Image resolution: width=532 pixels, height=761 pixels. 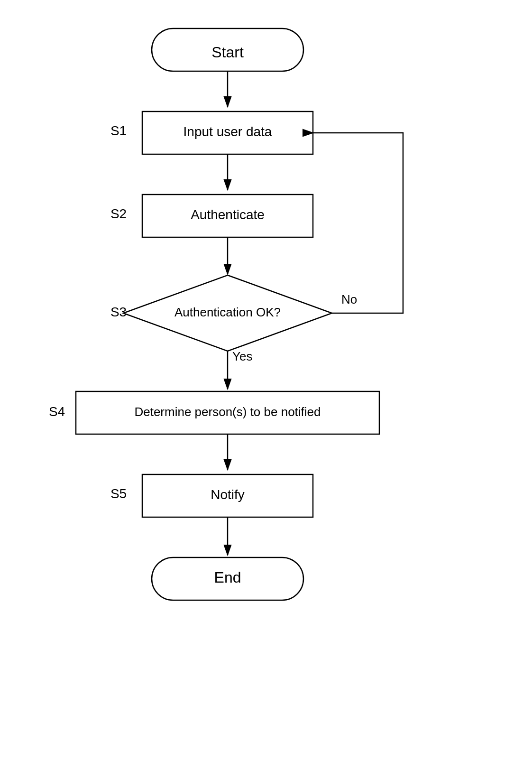 I want to click on s3-node: S3 Authentication OK?, so click(x=221, y=313).